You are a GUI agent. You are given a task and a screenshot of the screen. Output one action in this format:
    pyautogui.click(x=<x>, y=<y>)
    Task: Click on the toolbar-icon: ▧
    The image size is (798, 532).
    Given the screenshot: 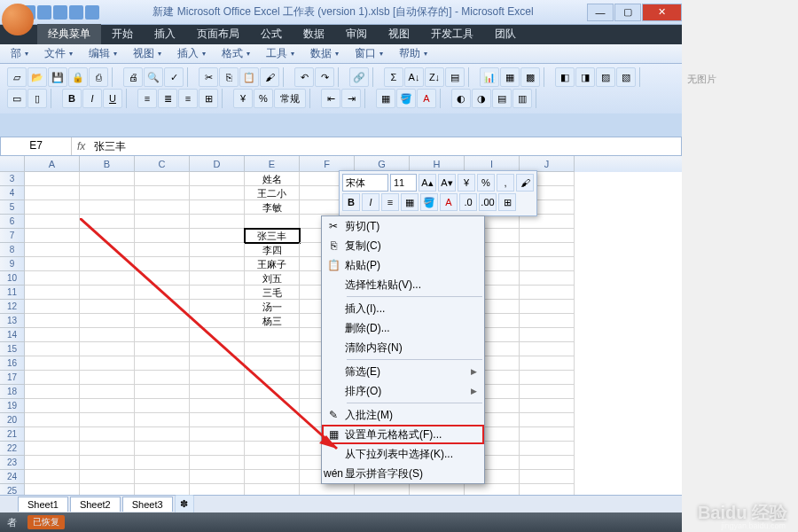 What is the action you would take?
    pyautogui.click(x=626, y=77)
    